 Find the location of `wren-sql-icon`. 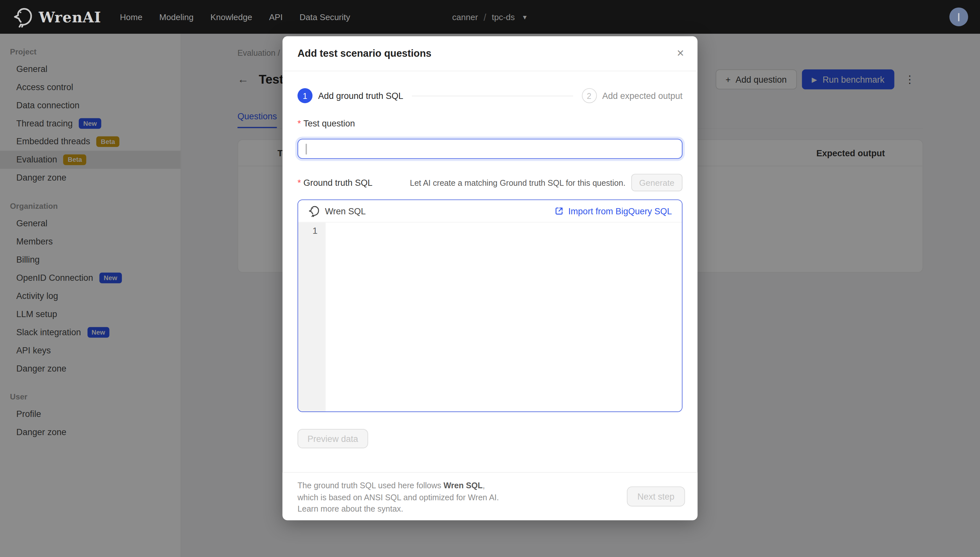

wren-sql-icon is located at coordinates (314, 211).